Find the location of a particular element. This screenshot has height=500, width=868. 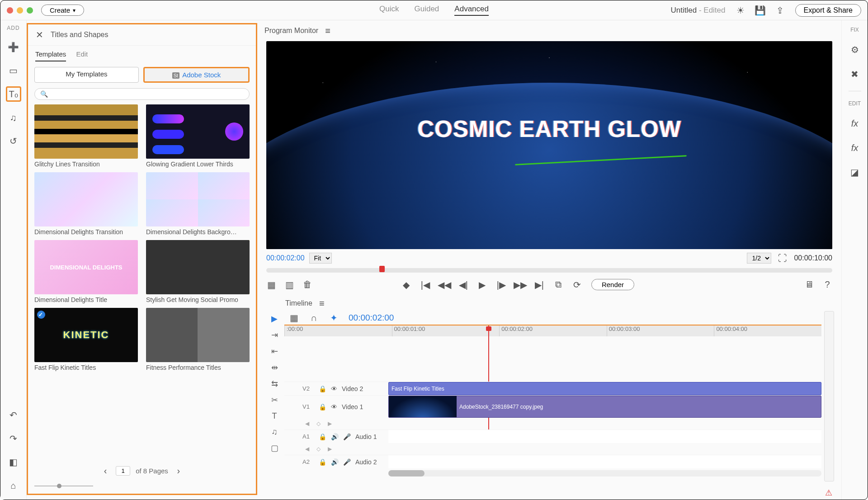

output-icon: 🖥 is located at coordinates (809, 285).